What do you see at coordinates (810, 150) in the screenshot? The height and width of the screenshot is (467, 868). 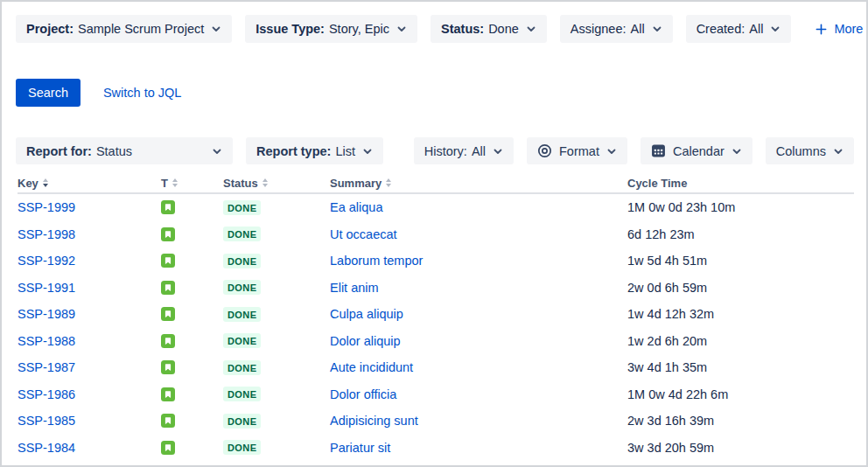 I see `columns-dropdown: Columns` at bounding box center [810, 150].